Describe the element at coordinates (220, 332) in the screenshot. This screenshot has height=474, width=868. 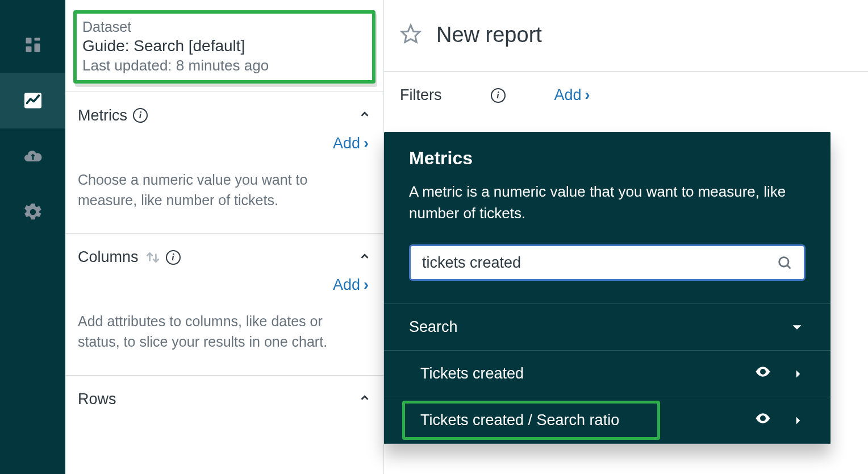
I see `columns-description: Add attributes to columns, like dates or…` at that location.